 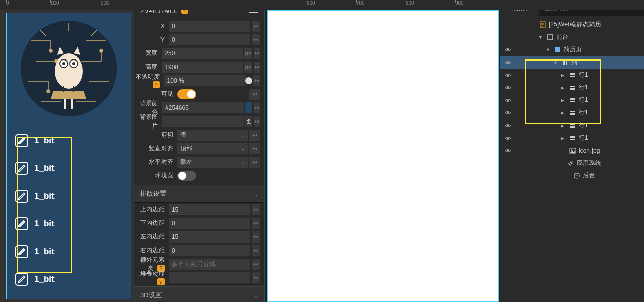 What do you see at coordinates (148, 122) in the screenshot?
I see `bgimg-label: 背景图片` at bounding box center [148, 122].